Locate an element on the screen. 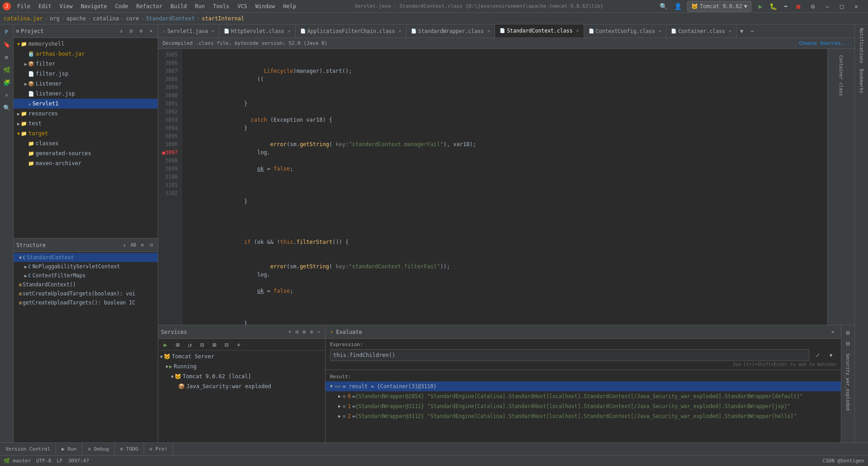 This screenshot has height=466, width=868. service-tomcat-server: ▼ 🐱 Tomcat Server is located at coordinates (241, 357).